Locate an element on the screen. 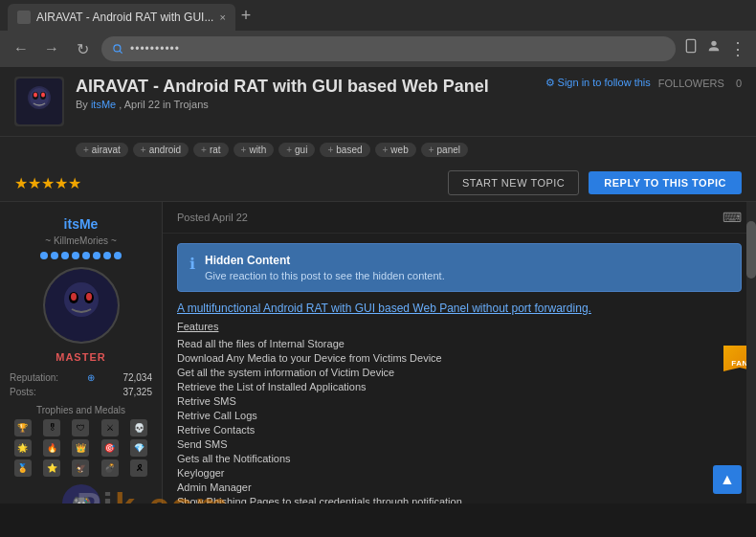 Image resolution: width=756 pixels, height=537 pixels. trophy-9: 🎯 is located at coordinates (110, 448).